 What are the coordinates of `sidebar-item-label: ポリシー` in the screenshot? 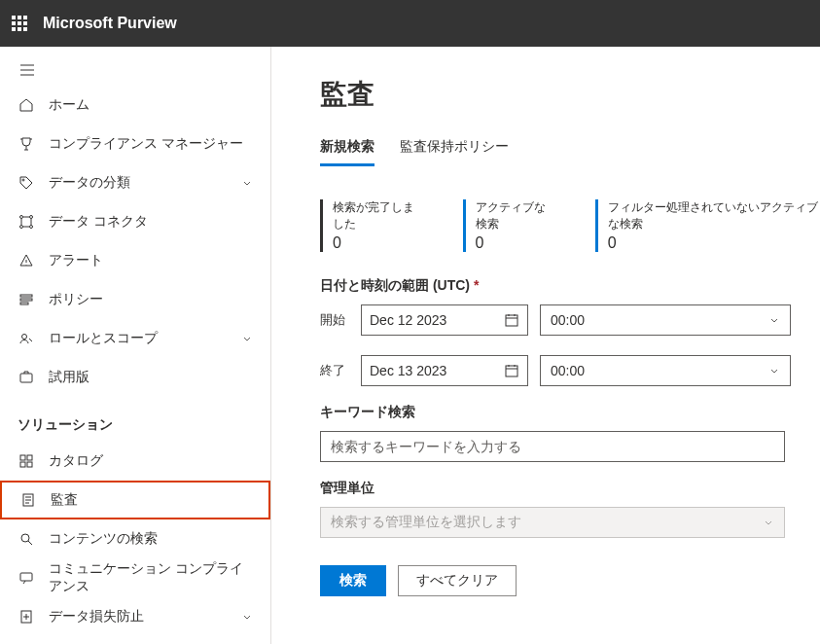 It's located at (151, 300).